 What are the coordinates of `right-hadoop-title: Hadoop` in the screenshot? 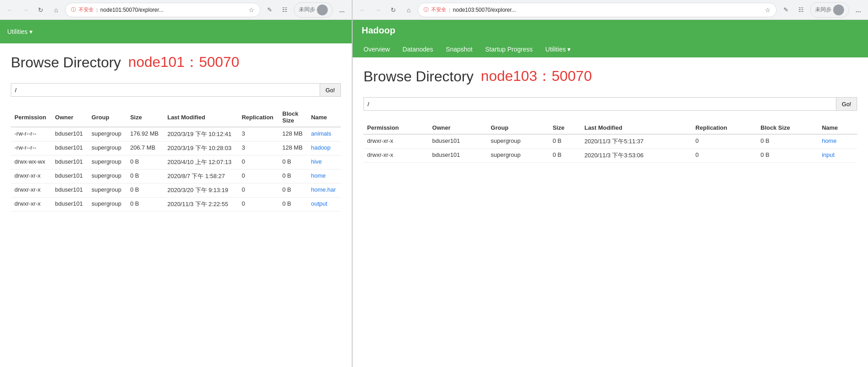 It's located at (610, 31).